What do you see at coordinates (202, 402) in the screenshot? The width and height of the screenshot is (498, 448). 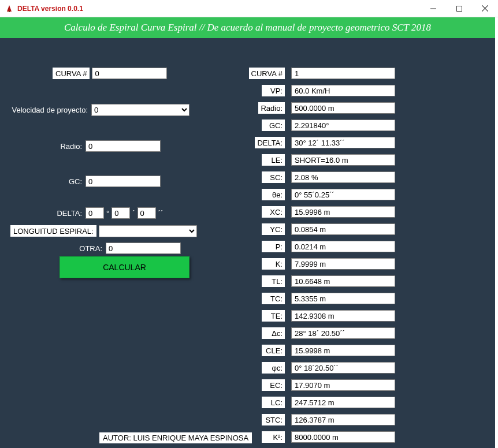 I see `output-row: LC:247.5712 m` at bounding box center [202, 402].